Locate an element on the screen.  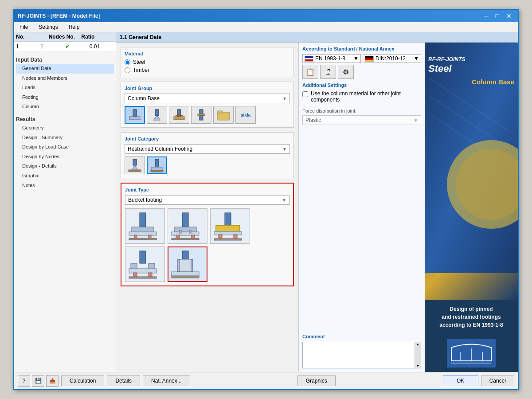
ok-button: OK is located at coordinates (461, 381).